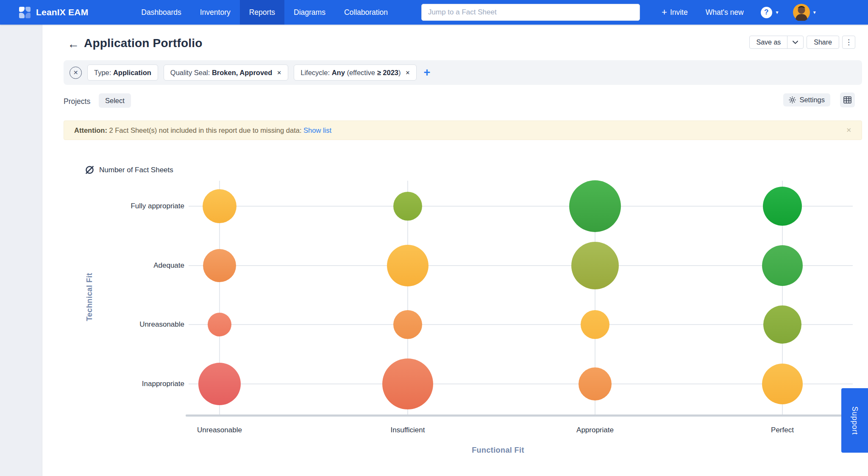  Describe the element at coordinates (262, 12) in the screenshot. I see `nav-item-reports: Reports` at that location.